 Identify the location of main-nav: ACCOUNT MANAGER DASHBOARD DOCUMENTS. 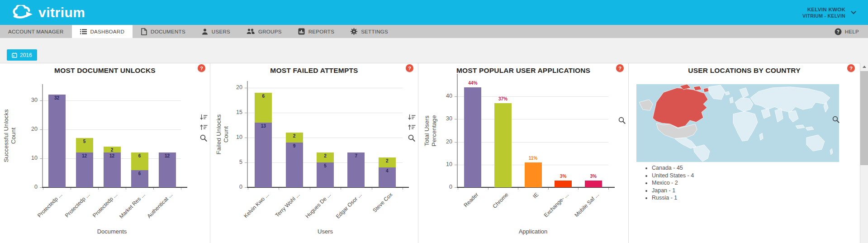
(434, 32).